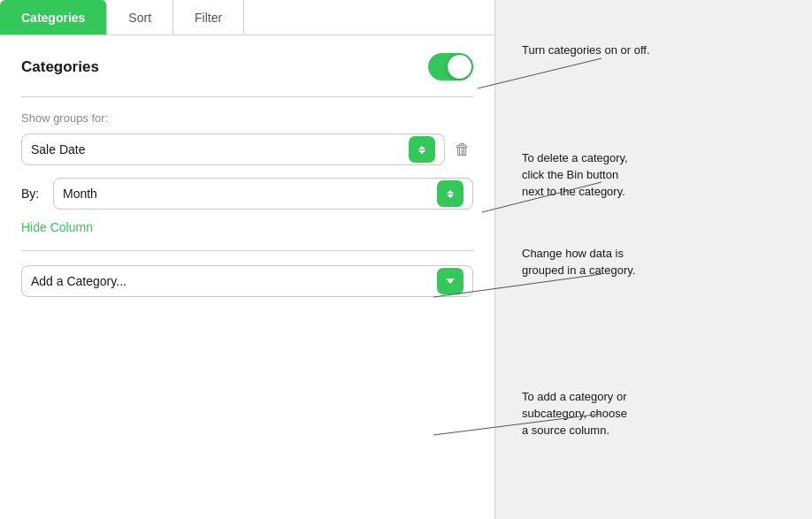 The image size is (812, 519). What do you see at coordinates (248, 149) in the screenshot?
I see `sale-date-row: Sale Date 🗑` at bounding box center [248, 149].